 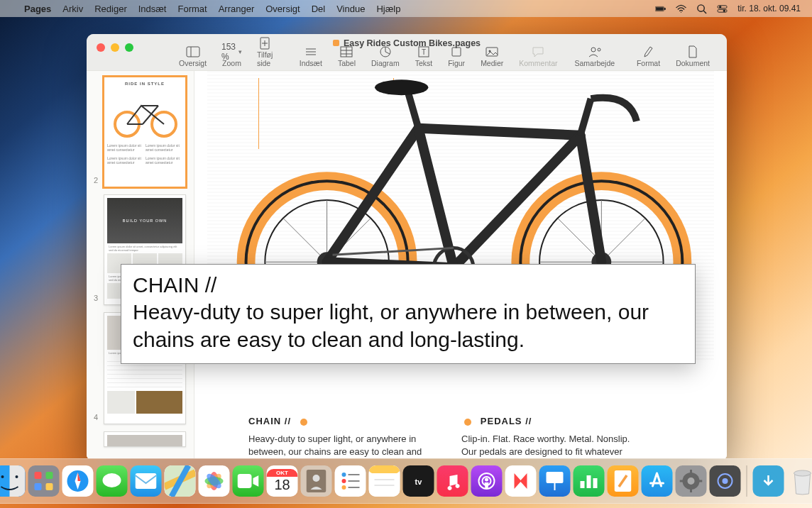 I want to click on shape-icon, so click(x=456, y=52).